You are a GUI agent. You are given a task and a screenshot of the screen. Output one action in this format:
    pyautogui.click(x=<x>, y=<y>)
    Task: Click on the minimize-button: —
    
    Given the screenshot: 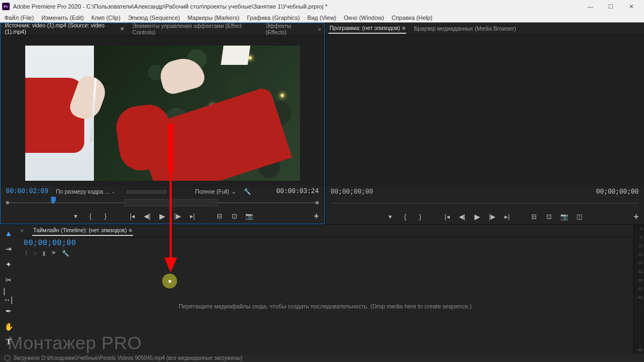 What is the action you would take?
    pyautogui.click(x=590, y=6)
    